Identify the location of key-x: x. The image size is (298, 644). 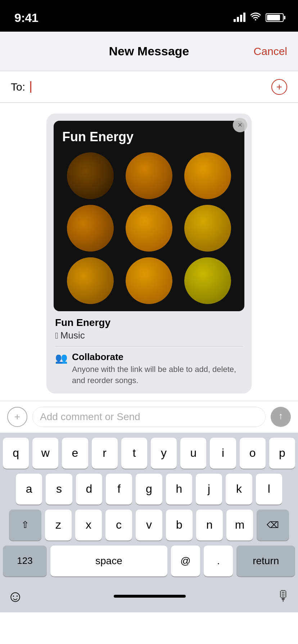
(89, 525).